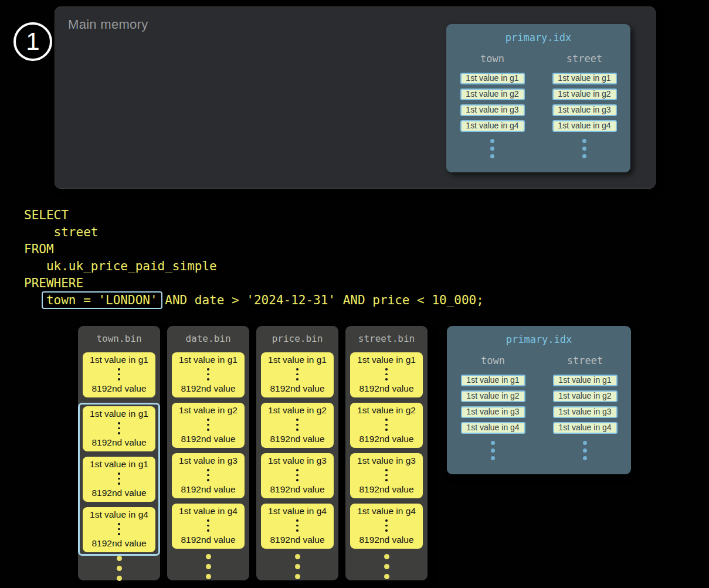 Image resolution: width=709 pixels, height=588 pixels. What do you see at coordinates (118, 339) in the screenshot?
I see `column-file-title: town.bin` at bounding box center [118, 339].